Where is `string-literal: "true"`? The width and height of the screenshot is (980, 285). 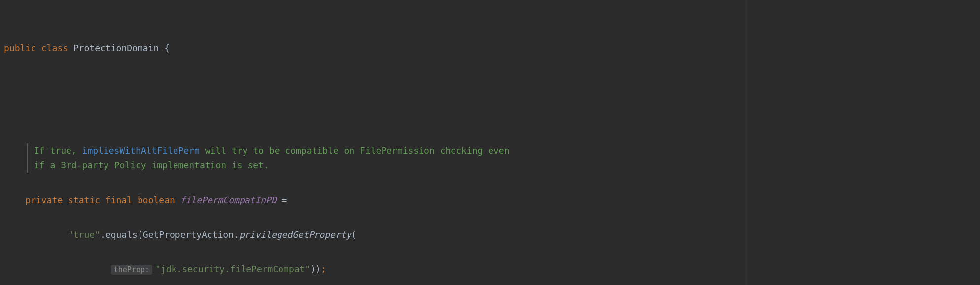 string-literal: "true" is located at coordinates (84, 235).